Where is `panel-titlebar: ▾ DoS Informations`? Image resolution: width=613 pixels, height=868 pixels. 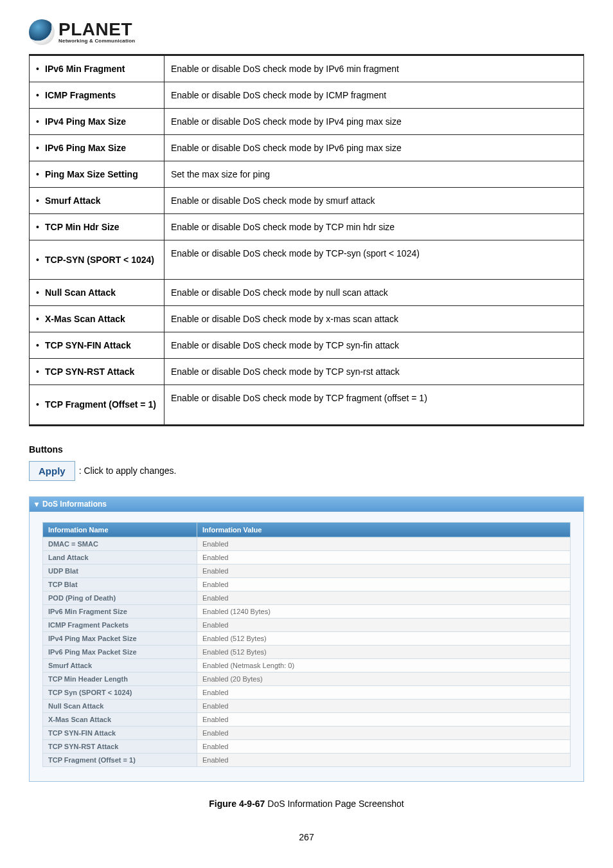 panel-titlebar: ▾ DoS Informations is located at coordinates (306, 504).